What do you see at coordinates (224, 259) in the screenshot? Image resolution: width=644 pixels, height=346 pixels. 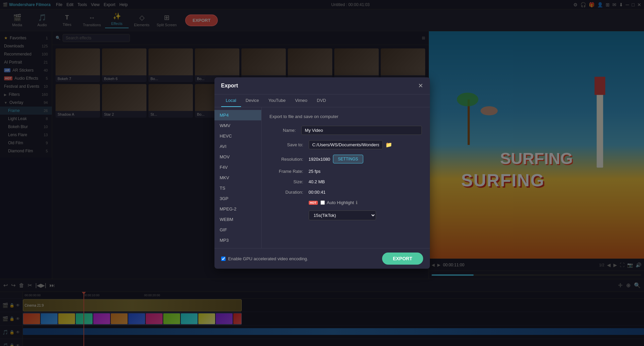 I see `gpu-checkbox` at bounding box center [224, 259].